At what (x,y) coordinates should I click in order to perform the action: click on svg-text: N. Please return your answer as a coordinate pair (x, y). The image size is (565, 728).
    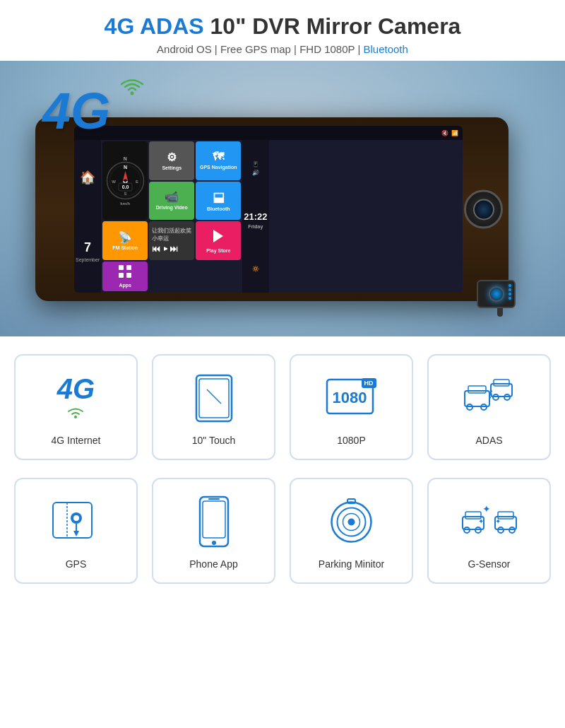
    Looking at the image, I should click on (126, 167).